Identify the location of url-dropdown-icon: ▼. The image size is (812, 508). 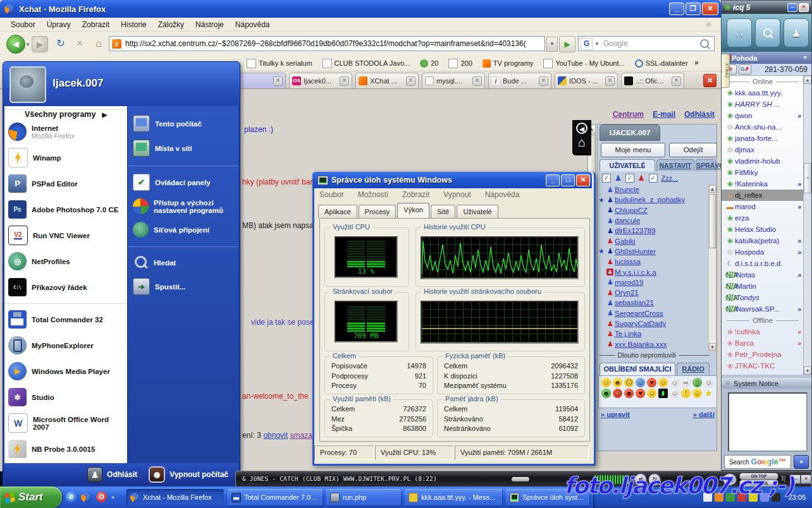
(552, 44).